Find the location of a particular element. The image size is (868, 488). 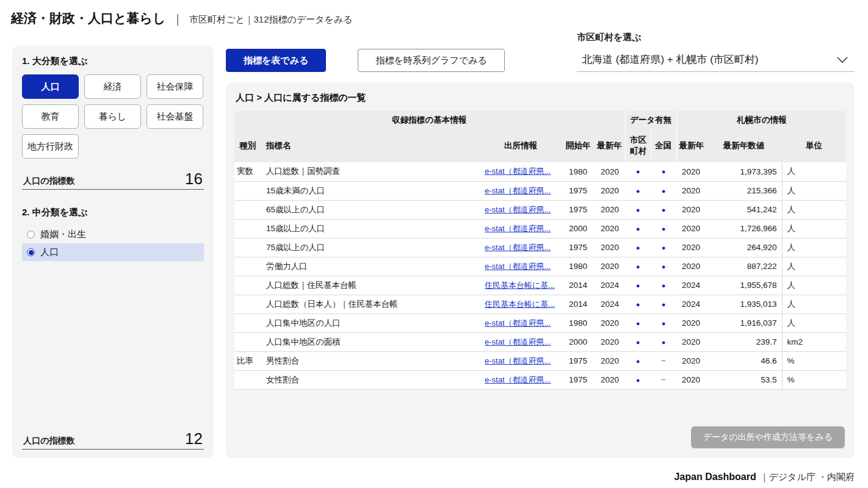

col-header-indicator-name: 指標名 is located at coordinates (371, 146).